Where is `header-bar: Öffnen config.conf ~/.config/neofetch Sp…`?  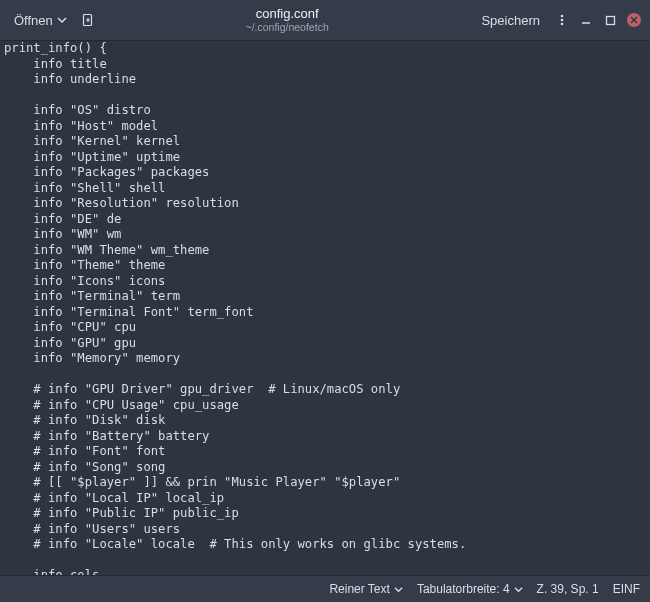
header-bar: Öffnen config.conf ~/.config/neofetch Sp… is located at coordinates (325, 20).